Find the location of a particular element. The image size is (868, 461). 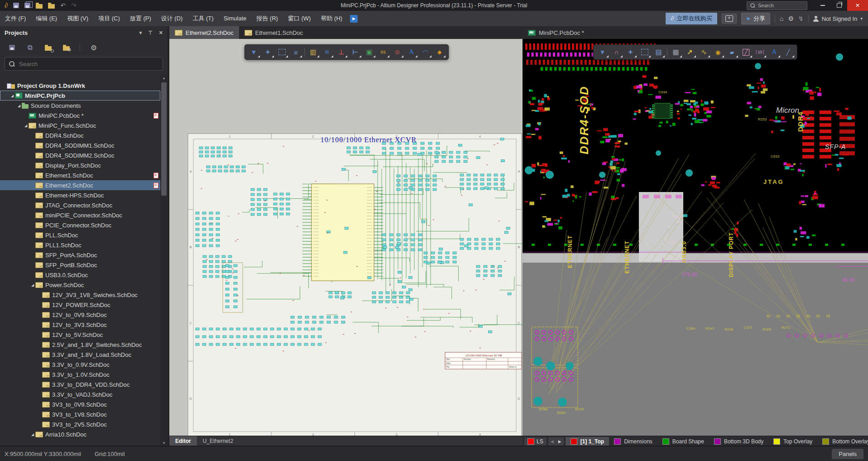

sign-in-menu: Not Signed In ▾ is located at coordinates (838, 19).